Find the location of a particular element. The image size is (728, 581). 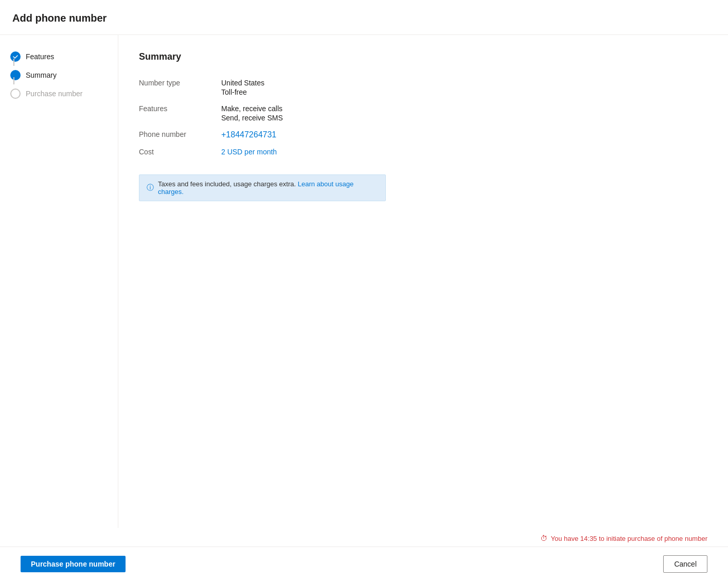

number-type-country: United States is located at coordinates (464, 83).